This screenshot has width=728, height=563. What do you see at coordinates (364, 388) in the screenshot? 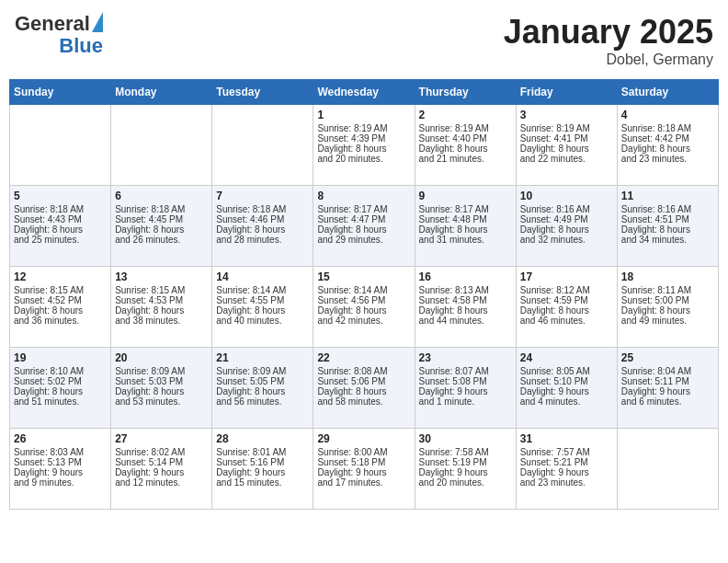
I see `calendar-week-row: 19Sunrise: 8:10 AMSunset: 5:02 PMDayligh…` at bounding box center [364, 388].